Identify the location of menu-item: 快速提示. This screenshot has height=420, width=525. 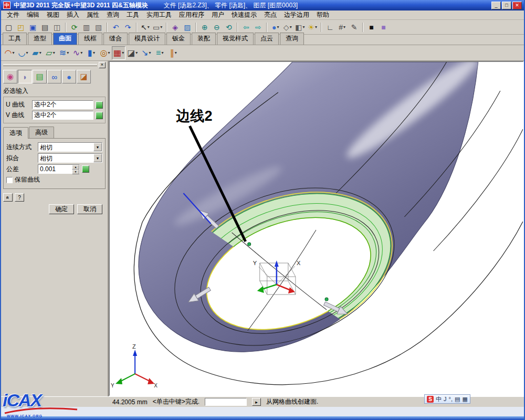
(244, 15).